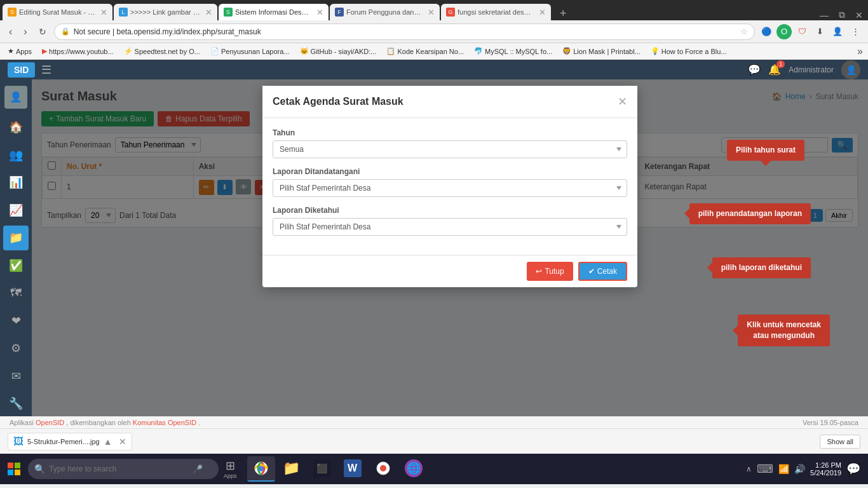  I want to click on notification-badge: 1, so click(780, 64).